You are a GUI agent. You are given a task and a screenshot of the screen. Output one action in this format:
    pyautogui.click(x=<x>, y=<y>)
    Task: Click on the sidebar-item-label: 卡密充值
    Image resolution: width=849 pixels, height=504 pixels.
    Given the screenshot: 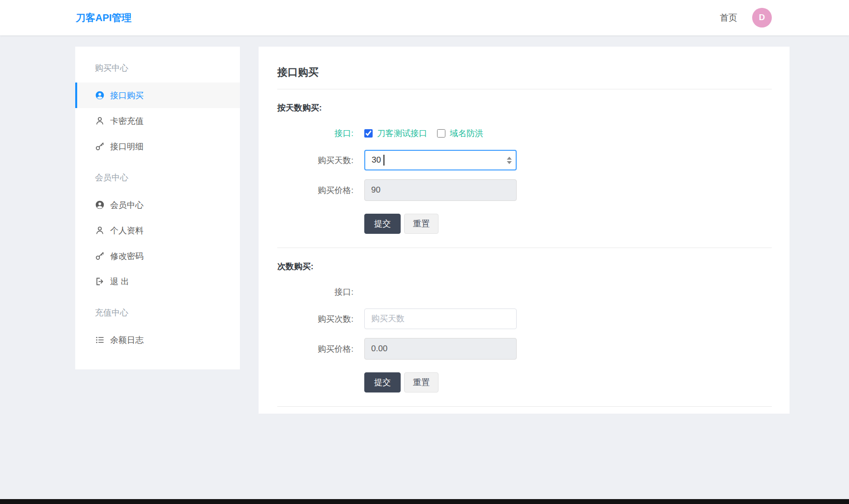 What is the action you would take?
    pyautogui.click(x=127, y=121)
    